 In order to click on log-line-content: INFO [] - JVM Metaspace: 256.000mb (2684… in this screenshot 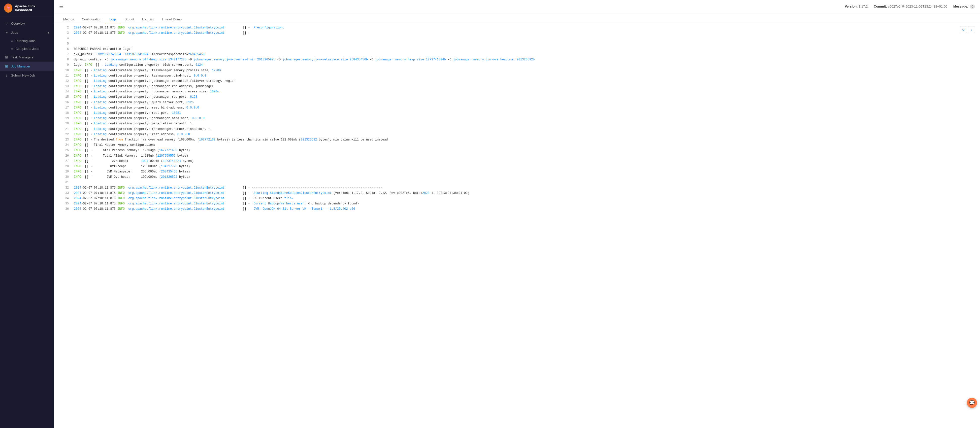, I will do `click(526, 172)`.